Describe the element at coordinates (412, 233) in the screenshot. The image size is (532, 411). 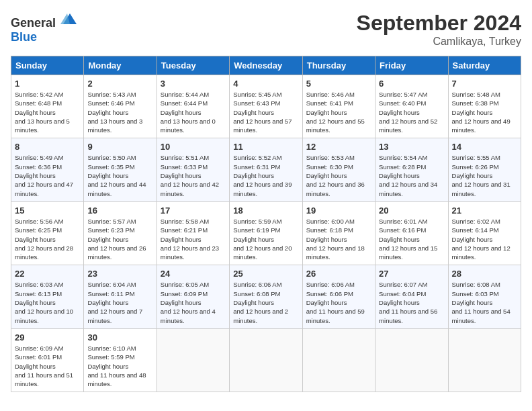
I see `calendar-cell: 20 Sunrise: 6:01 AM Sunset: 6:16 PM Dayl…` at that location.